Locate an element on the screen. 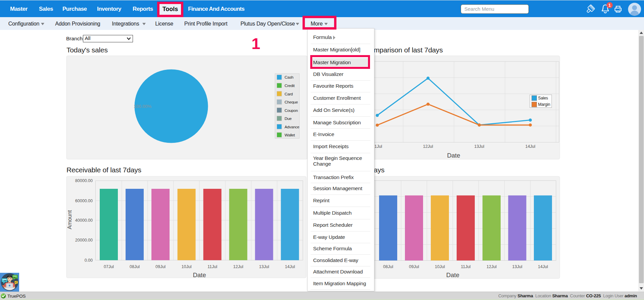 The height and width of the screenshot is (300, 644). svg-text: Amount is located at coordinates (70, 220).